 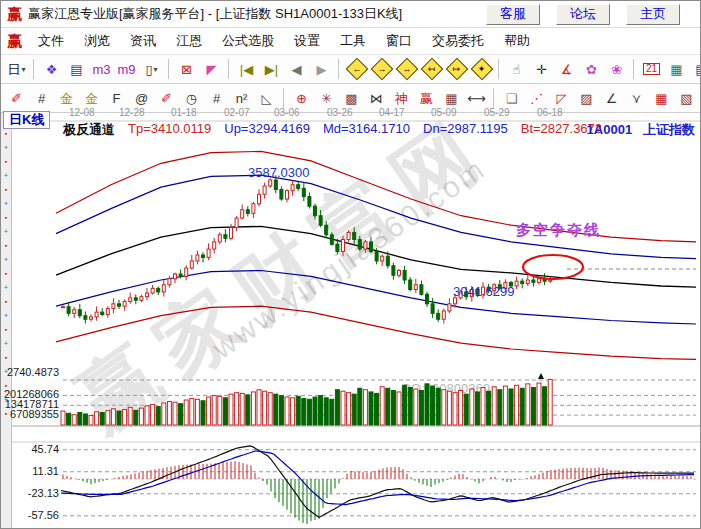 What do you see at coordinates (392, 112) in the screenshot?
I see `date-tick-label: 04-17` at bounding box center [392, 112].